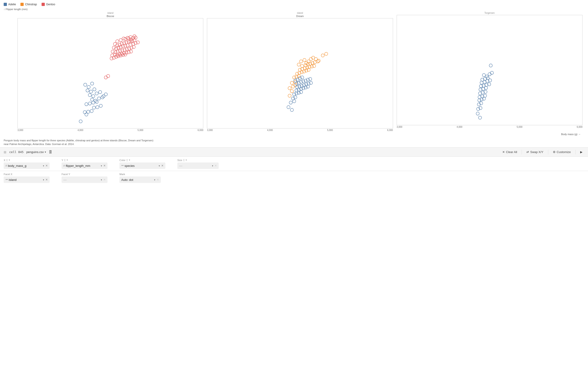  I want to click on plot-container-torgersen: 3,000 4,000 5,000 6,000, so click(490, 72).